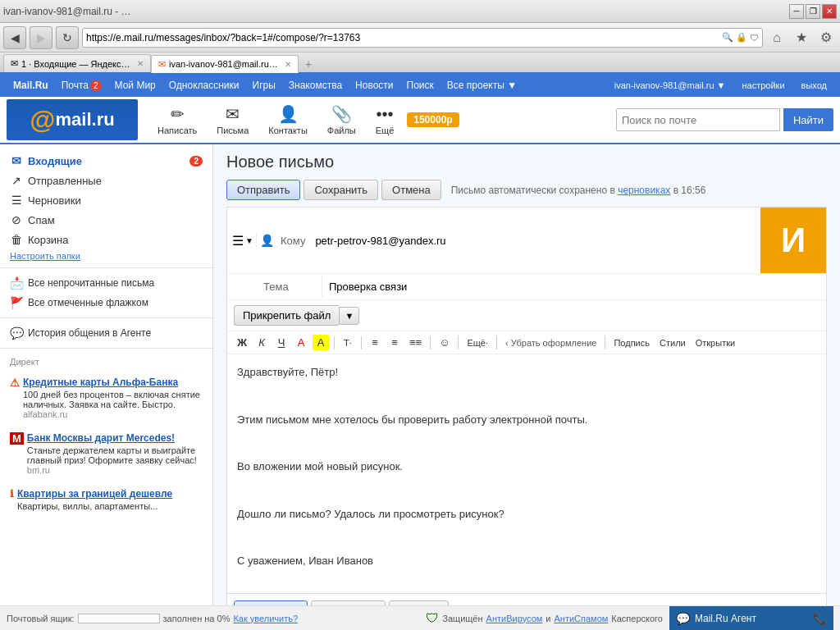 This screenshot has height=630, width=840. Describe the element at coordinates (286, 315) in the screenshot. I see `attach-button: Прикрепить файл` at that location.